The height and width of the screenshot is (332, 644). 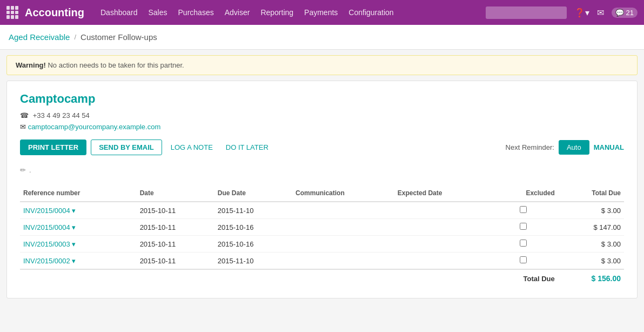 What do you see at coordinates (50, 244) in the screenshot?
I see `invoice-link: INV/2015/0003 ▾` at bounding box center [50, 244].